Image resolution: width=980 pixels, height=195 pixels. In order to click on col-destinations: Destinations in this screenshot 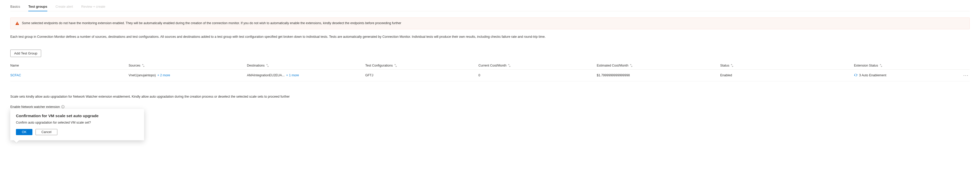, I will do `click(306, 65)`.